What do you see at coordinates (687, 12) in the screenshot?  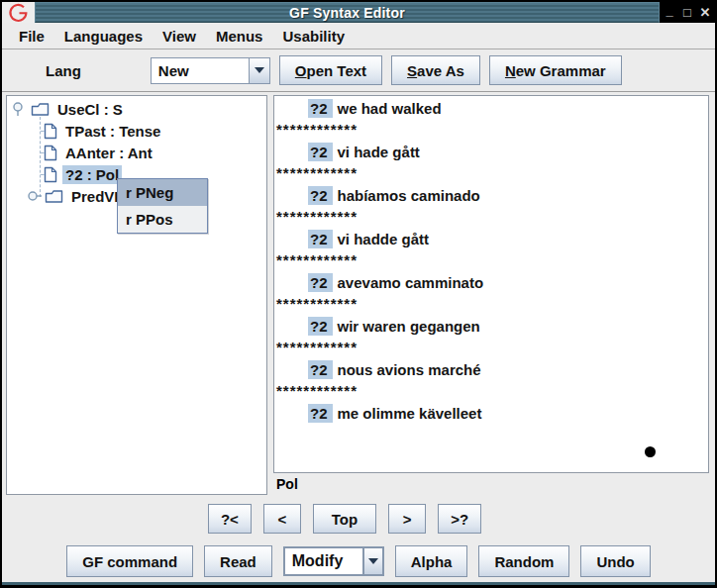 I see `window-controls: _ □ ✕` at bounding box center [687, 12].